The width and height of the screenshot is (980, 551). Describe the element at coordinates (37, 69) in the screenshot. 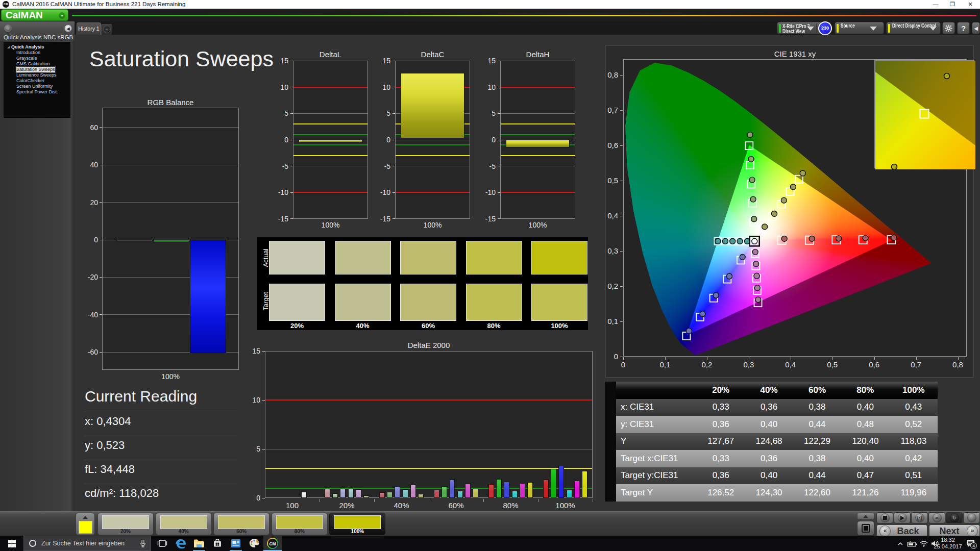

I see `tree-item-saturation-sweeps: Saturation Sweeps` at that location.